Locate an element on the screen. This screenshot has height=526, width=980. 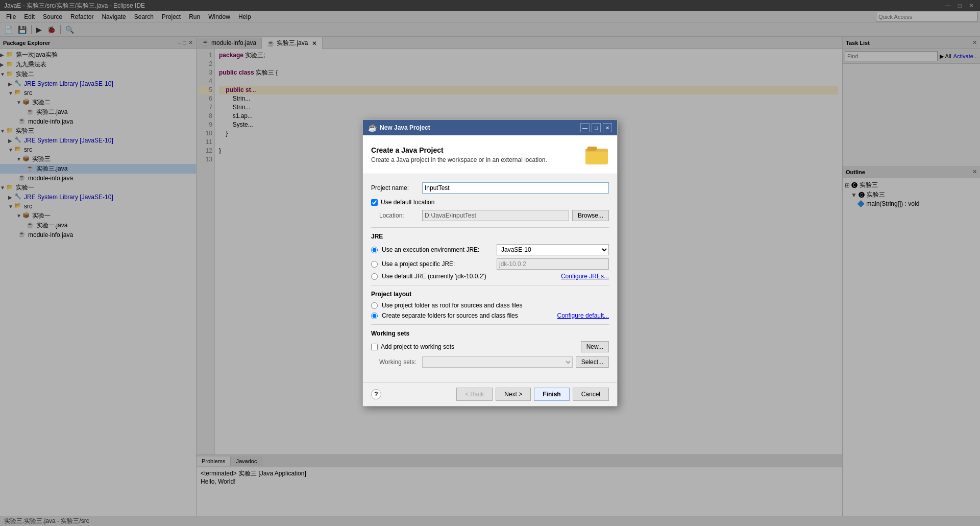
use-default-label: Use default location is located at coordinates (407, 202).